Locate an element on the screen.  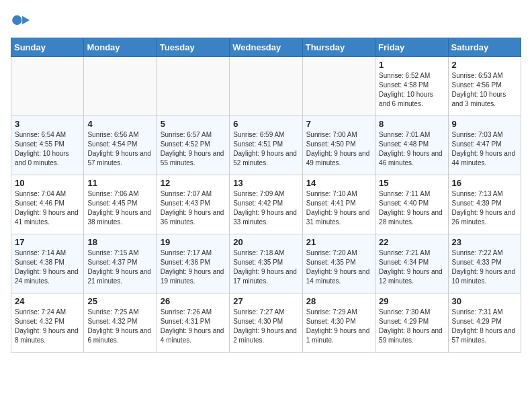
day-number: 24 is located at coordinates (47, 301).